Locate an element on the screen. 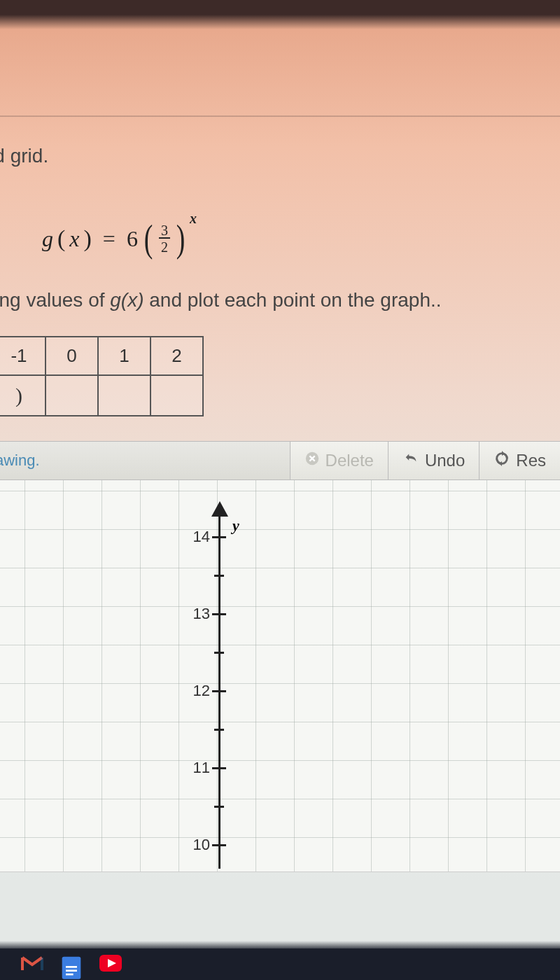 The width and height of the screenshot is (560, 980). formula-var: x is located at coordinates (74, 239).